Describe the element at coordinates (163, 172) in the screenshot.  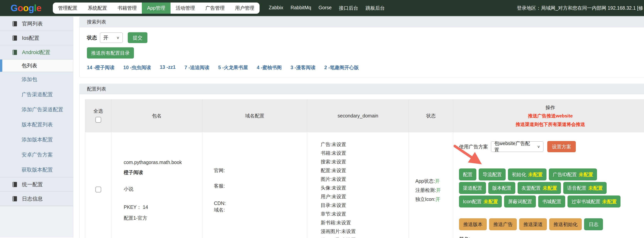
I see `package-display-name: 橙子阅读` at that location.